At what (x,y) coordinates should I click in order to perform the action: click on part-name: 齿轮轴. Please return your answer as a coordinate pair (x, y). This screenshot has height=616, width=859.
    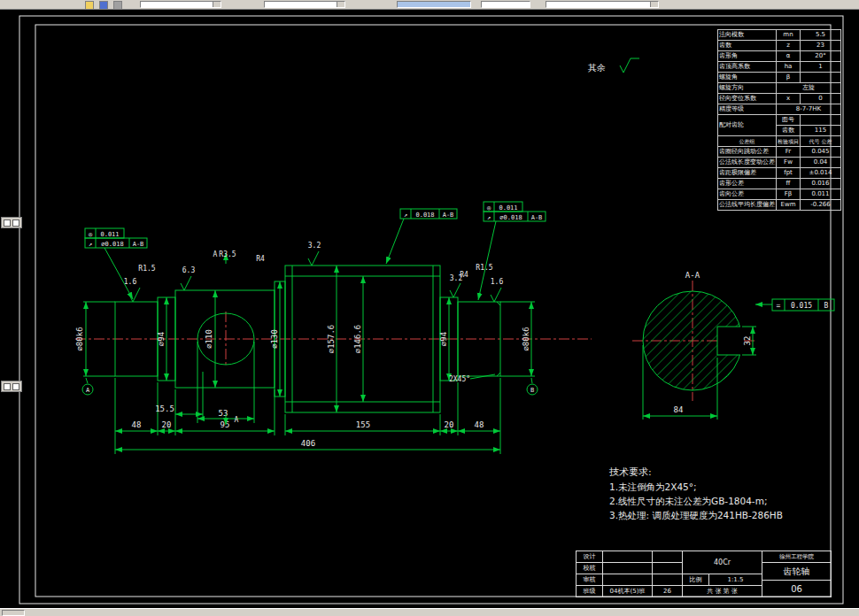
    Looking at the image, I should click on (797, 572).